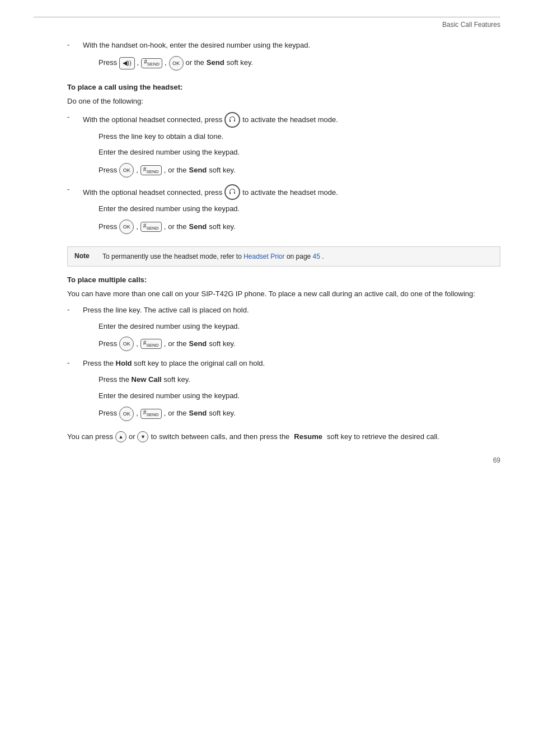 The width and height of the screenshot is (534, 756). I want to click on ok-label-h2: OK, so click(127, 227).